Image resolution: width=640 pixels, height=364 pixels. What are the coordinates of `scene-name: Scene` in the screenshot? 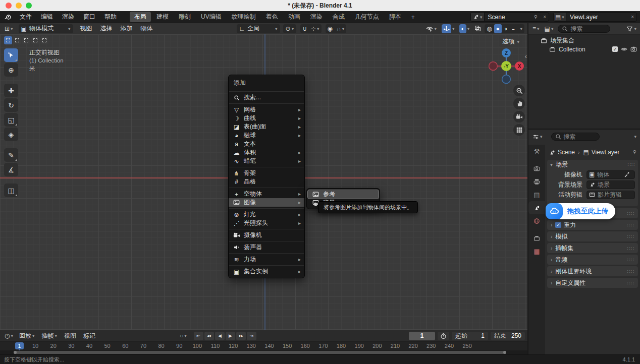 It's located at (509, 17).